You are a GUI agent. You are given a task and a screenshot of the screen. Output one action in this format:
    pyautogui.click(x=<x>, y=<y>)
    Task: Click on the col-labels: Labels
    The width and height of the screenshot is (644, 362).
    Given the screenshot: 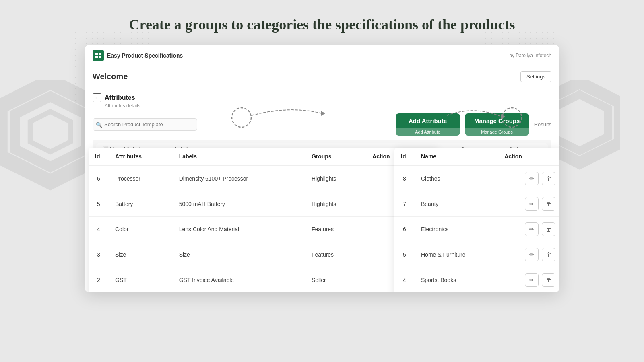 What is the action you would take?
    pyautogui.click(x=239, y=157)
    